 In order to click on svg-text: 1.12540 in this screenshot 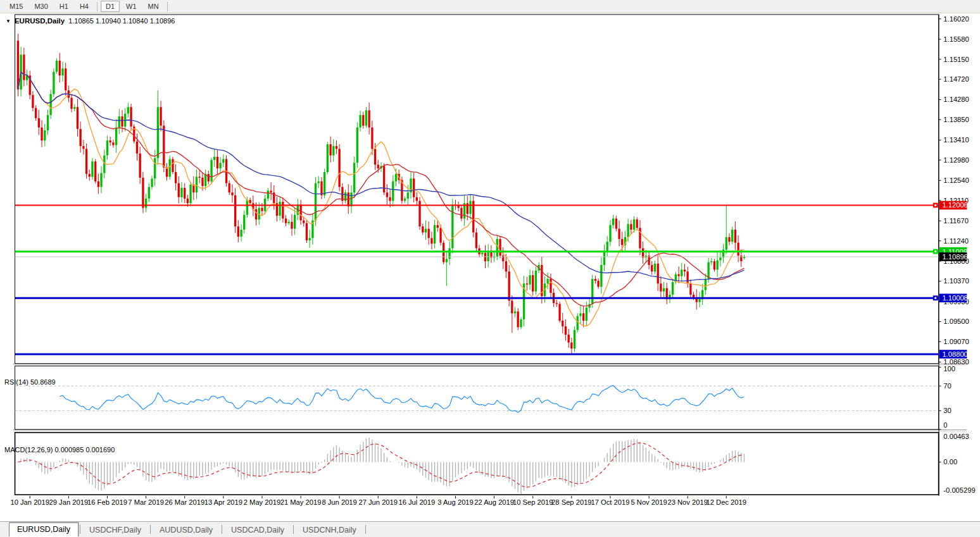, I will do `click(956, 180)`.